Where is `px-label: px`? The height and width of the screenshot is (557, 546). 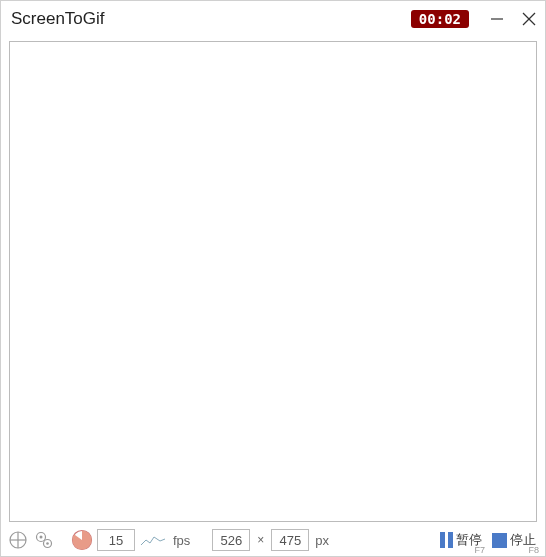 px-label: px is located at coordinates (322, 540).